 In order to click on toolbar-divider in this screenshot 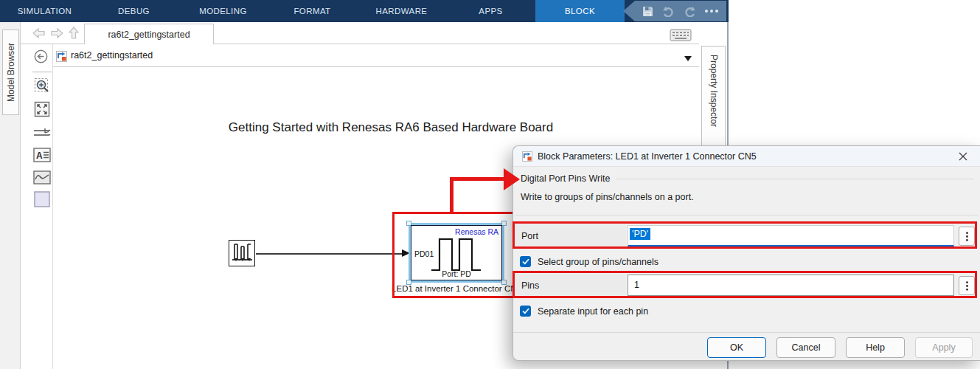, I will do `click(42, 72)`.